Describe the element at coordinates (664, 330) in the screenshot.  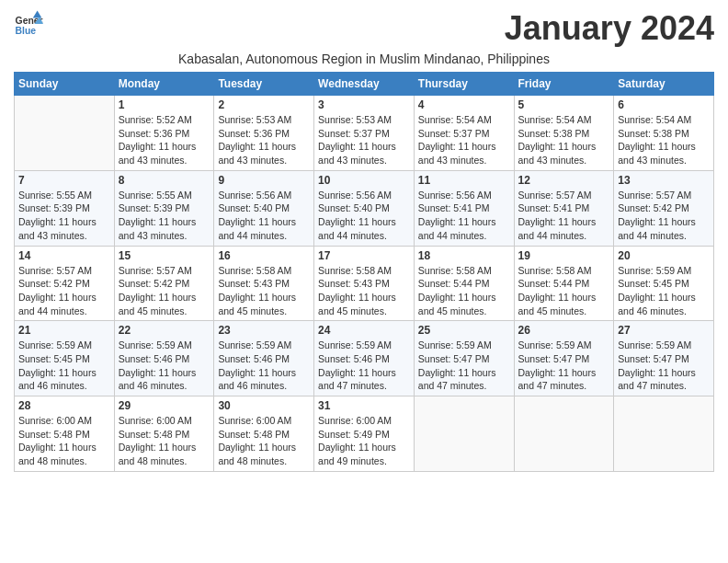
I see `day-number: 27` at that location.